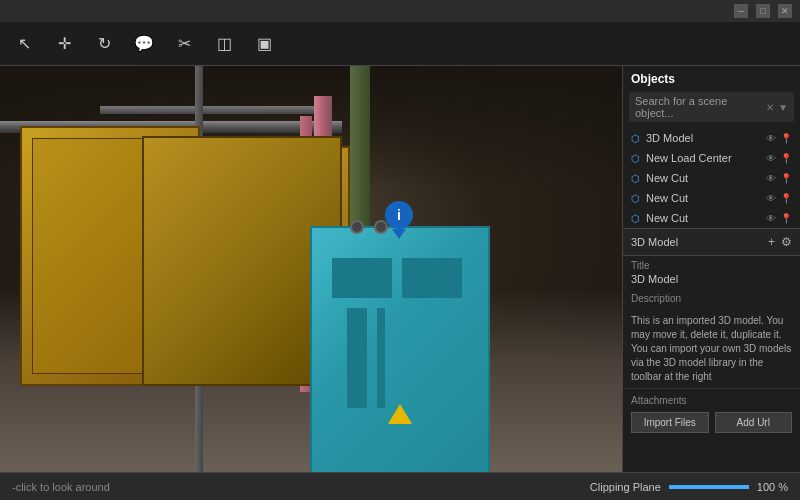 This screenshot has width=800, height=500. What do you see at coordinates (741, 11) in the screenshot?
I see `minimize-button: ─` at bounding box center [741, 11].